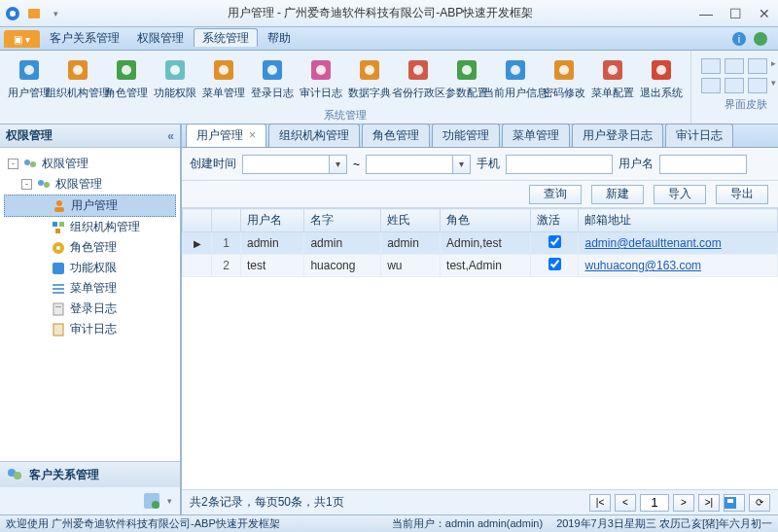 The height and width of the screenshot is (532, 778). I want to click on ribbon-item-5: 登录日志, so click(272, 82).